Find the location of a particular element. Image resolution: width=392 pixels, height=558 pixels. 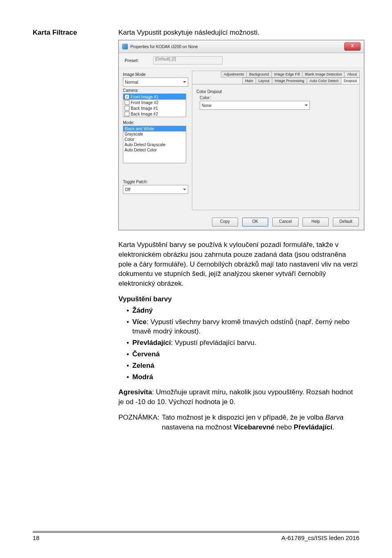

tab-blank-image-detection: Blank Image Detection is located at coordinates (323, 74).